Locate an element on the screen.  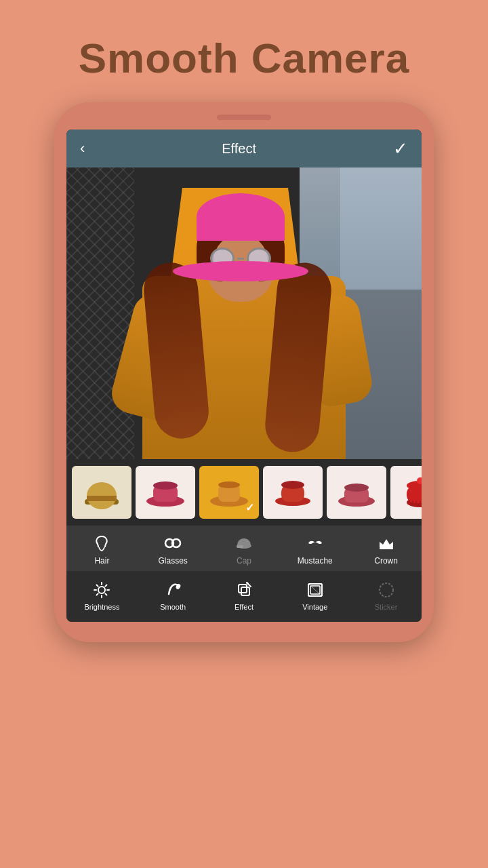
category-crown-label: Crown is located at coordinates (386, 561).